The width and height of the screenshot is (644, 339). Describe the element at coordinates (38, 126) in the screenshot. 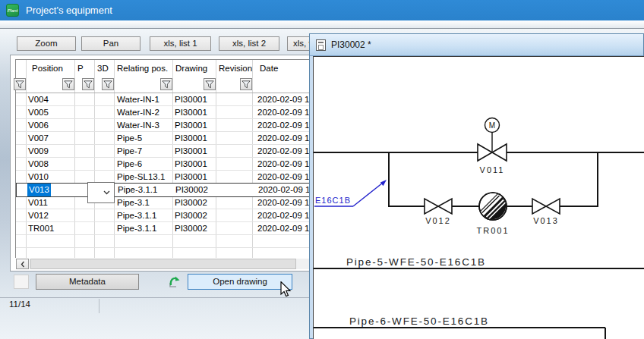

I see `cell-position: V006` at that location.